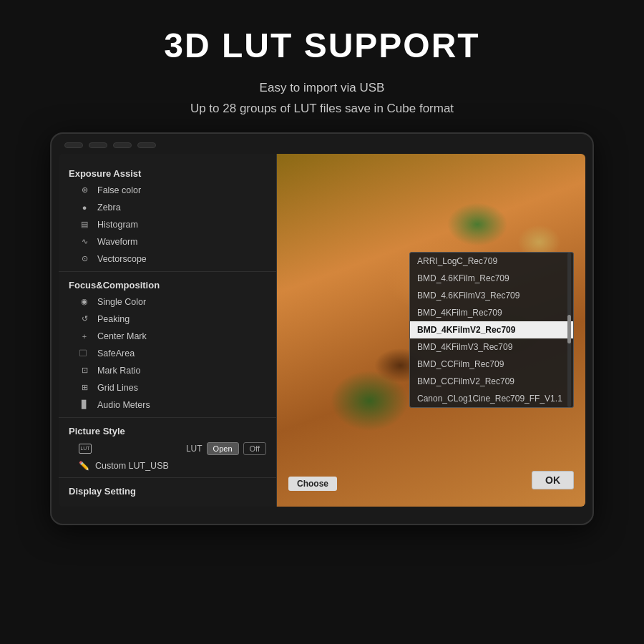 This screenshot has height=644, width=644. Describe the element at coordinates (122, 302) in the screenshot. I see `single-color-label: Single Color` at that location.